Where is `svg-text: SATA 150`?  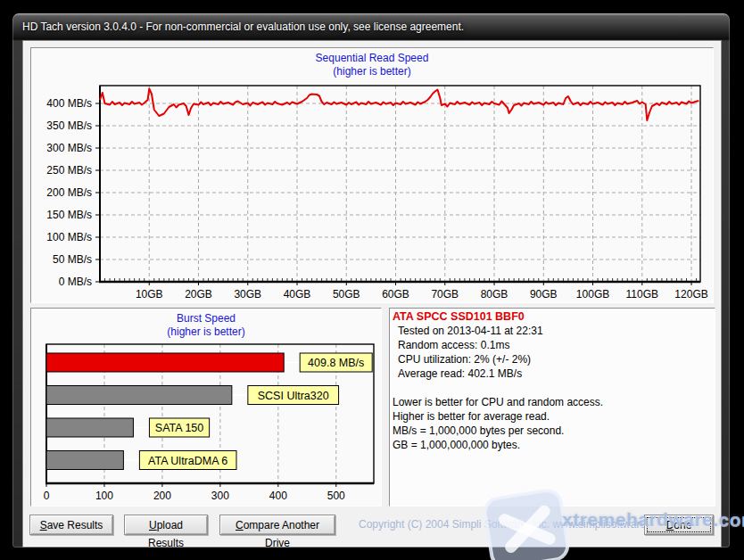 svg-text: SATA 150 is located at coordinates (179, 428).